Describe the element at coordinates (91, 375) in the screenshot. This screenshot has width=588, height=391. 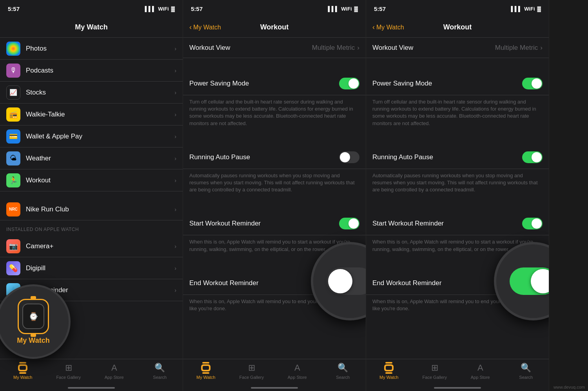
I see `tab-bar-1: My Watch ⊞ Face Gallery A App Store 🔍 Se…` at that location.